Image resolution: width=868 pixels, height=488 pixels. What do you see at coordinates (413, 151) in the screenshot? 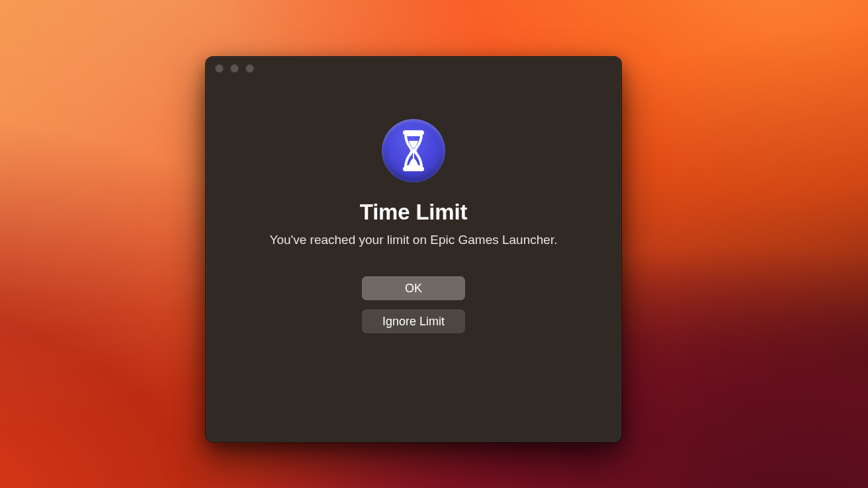
I see `hourglass-icon` at bounding box center [413, 151].